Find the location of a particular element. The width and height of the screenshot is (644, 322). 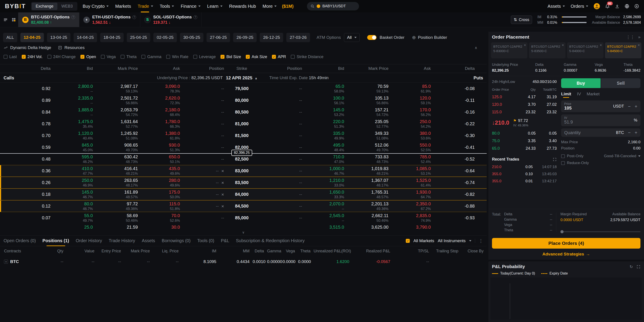

nav-item-finance: Finance is located at coordinates (190, 6).